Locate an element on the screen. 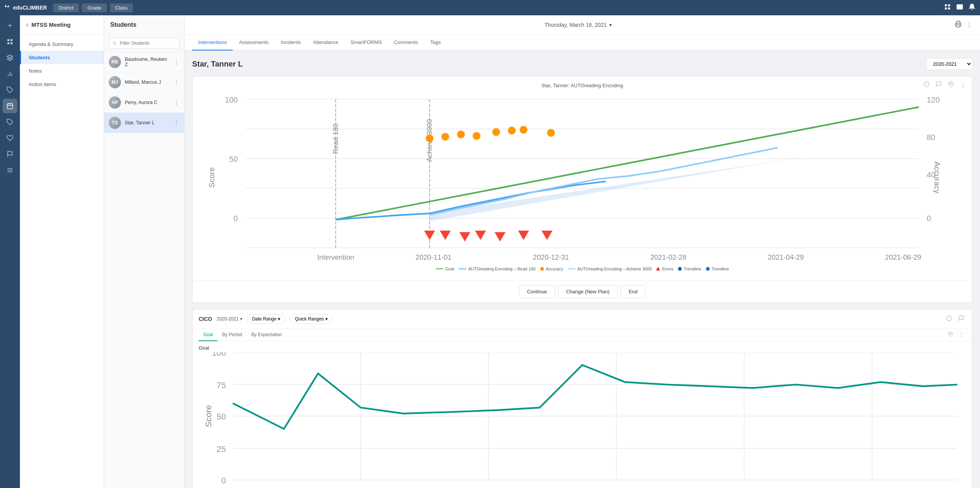 The height and width of the screenshot is (488, 980). student-item-2: AP Perry, Aurora C ⋮ is located at coordinates (144, 102).